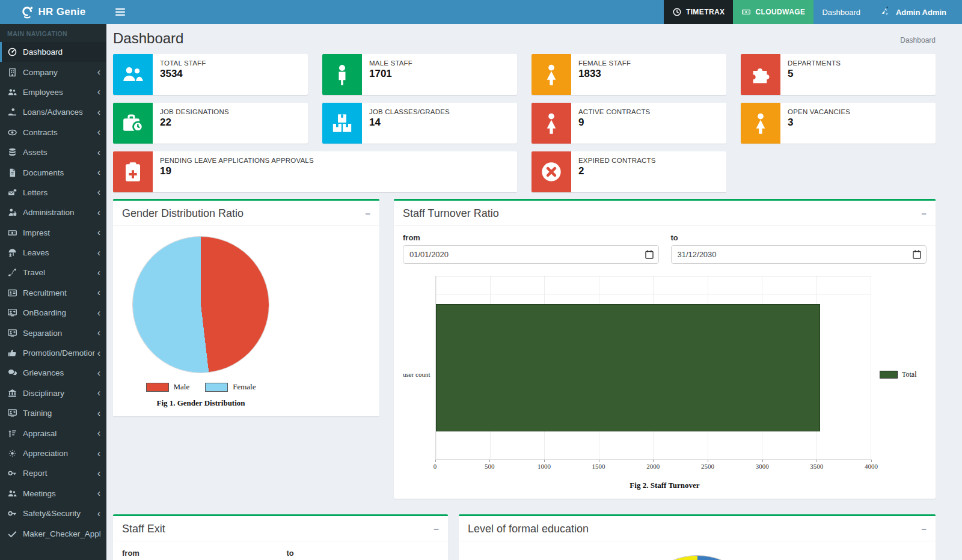 This screenshot has height=560, width=962. What do you see at coordinates (813, 12) in the screenshot?
I see `top-nav-right: TIMETRAXCLOUDWAGEDashboardAdmin Admin` at bounding box center [813, 12].